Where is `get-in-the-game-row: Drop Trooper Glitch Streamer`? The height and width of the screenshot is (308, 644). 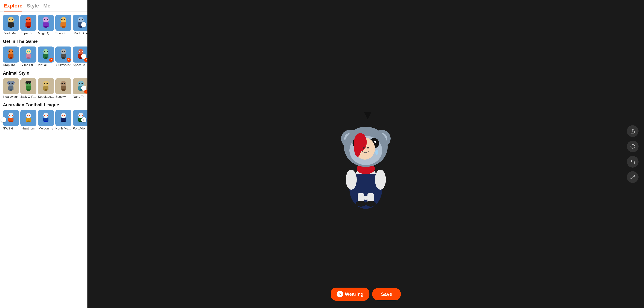 get-in-the-game-row: Drop Trooper Glitch Streamer is located at coordinates (44, 57).